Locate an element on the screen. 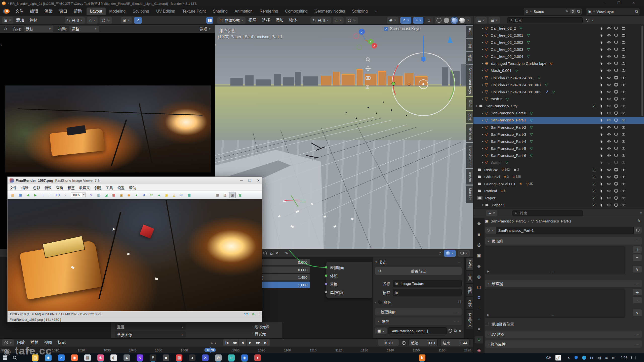  color-subpanel: ›颜色 ⸾⸾ is located at coordinates (418, 302).